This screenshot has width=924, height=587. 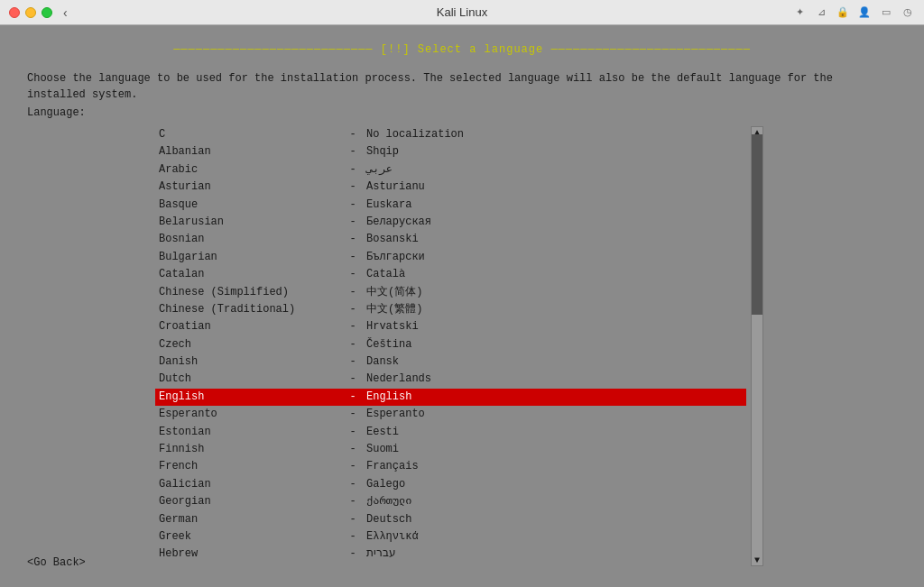 I want to click on clock-icon: ◷, so click(x=908, y=13).